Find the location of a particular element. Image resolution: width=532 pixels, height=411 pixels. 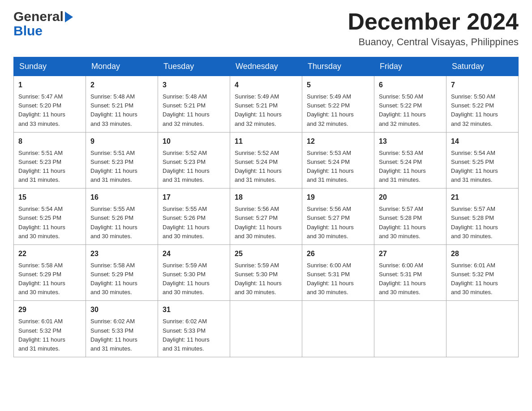

day-number: 29 is located at coordinates (50, 310).